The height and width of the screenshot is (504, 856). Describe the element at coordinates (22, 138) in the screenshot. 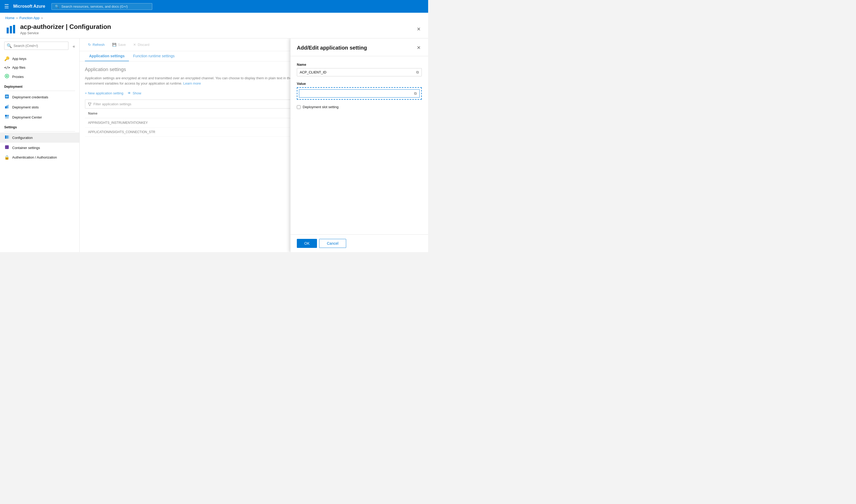

I see `sidebar-item-configuration-label: Configuration` at that location.